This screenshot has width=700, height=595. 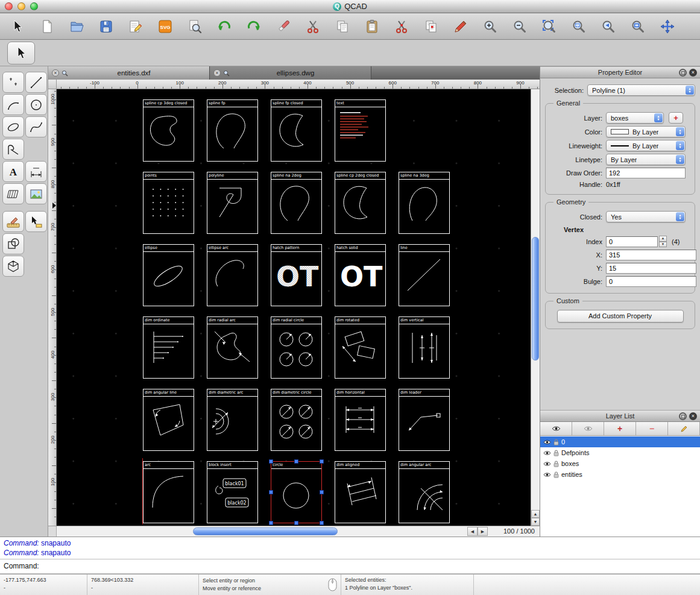 What do you see at coordinates (646, 173) in the screenshot?
I see `draw-order-field` at bounding box center [646, 173].